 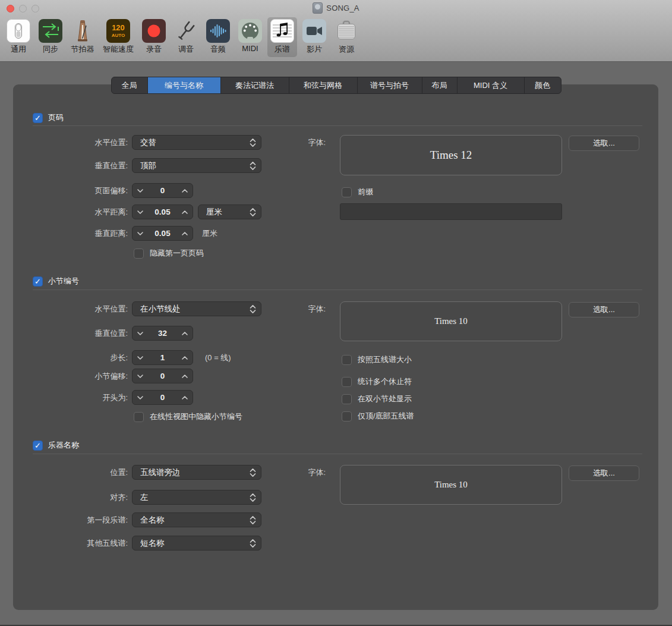 I want to click on bar-h-position-dropdown: 在小节线处, so click(x=197, y=309).